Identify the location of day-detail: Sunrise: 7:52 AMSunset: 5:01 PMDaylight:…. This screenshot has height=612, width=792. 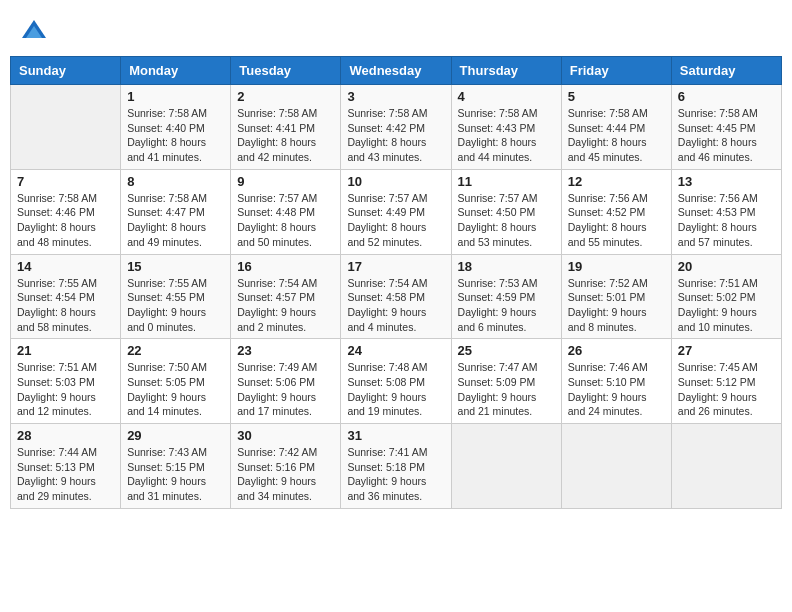
(616, 306).